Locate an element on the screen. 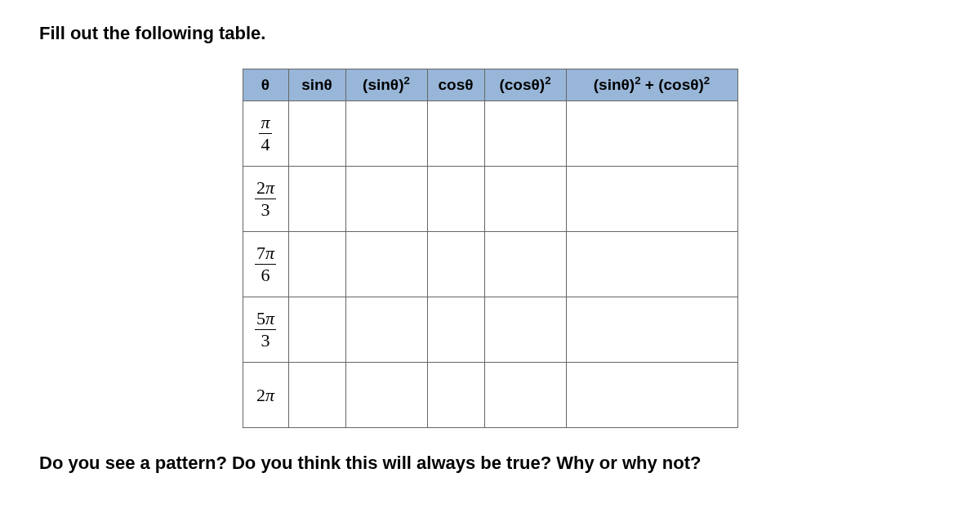 The height and width of the screenshot is (531, 980). header-sin: sinθ is located at coordinates (317, 85).